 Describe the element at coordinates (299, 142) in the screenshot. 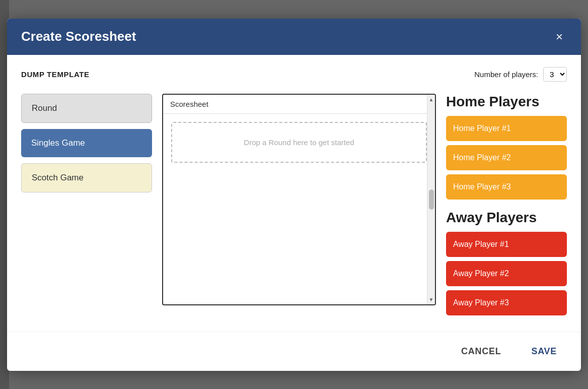

I see `scoresheet-drop-zone: Drop a Round here to get started` at that location.